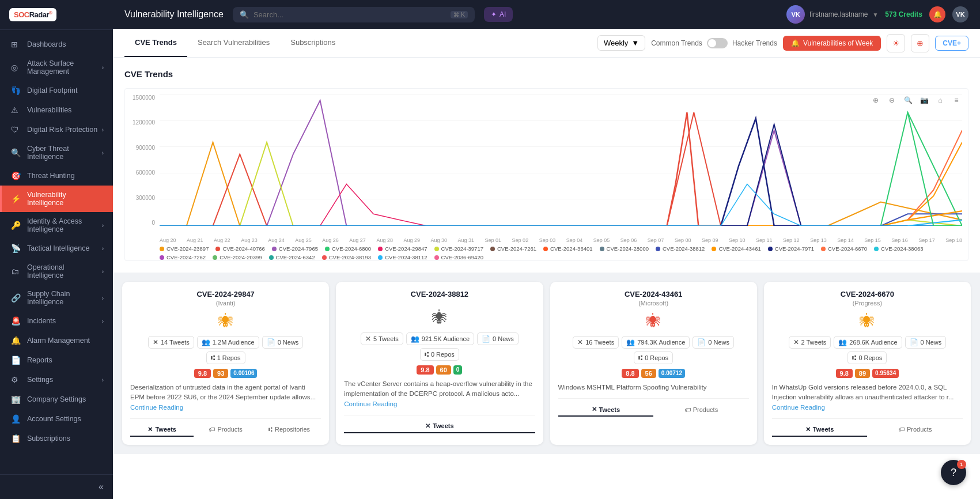  What do you see at coordinates (56, 487) in the screenshot?
I see `sidebar-collapse: «` at bounding box center [56, 487].